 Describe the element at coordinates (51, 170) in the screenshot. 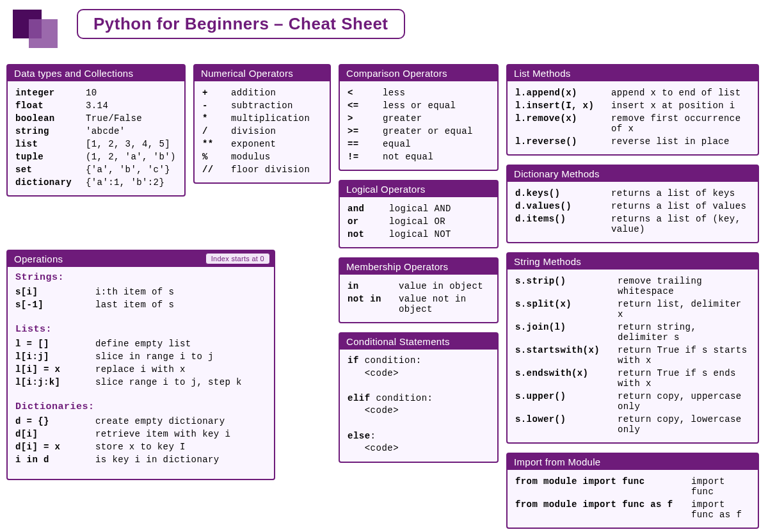

I see `row-key: set` at that location.